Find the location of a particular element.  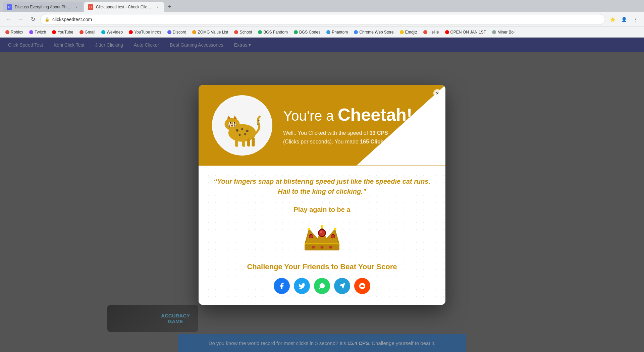

bookmark-label-roblox: Roblox is located at coordinates (17, 32).